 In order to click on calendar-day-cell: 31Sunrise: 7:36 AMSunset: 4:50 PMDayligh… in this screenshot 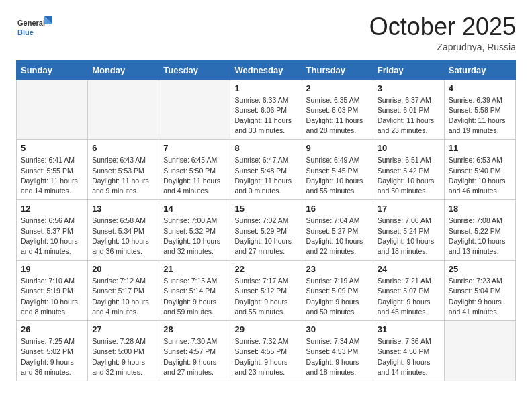, I will do `click(408, 351)`.